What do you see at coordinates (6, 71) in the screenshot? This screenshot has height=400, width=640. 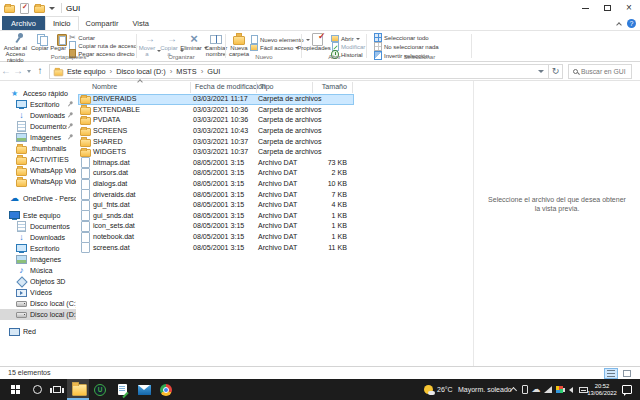 I see `back-button: ←` at bounding box center [6, 71].